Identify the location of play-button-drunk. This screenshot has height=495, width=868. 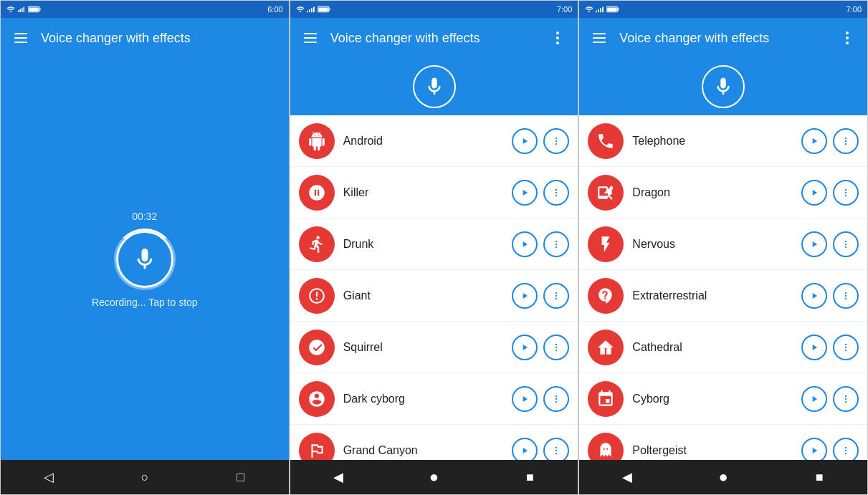
(525, 244).